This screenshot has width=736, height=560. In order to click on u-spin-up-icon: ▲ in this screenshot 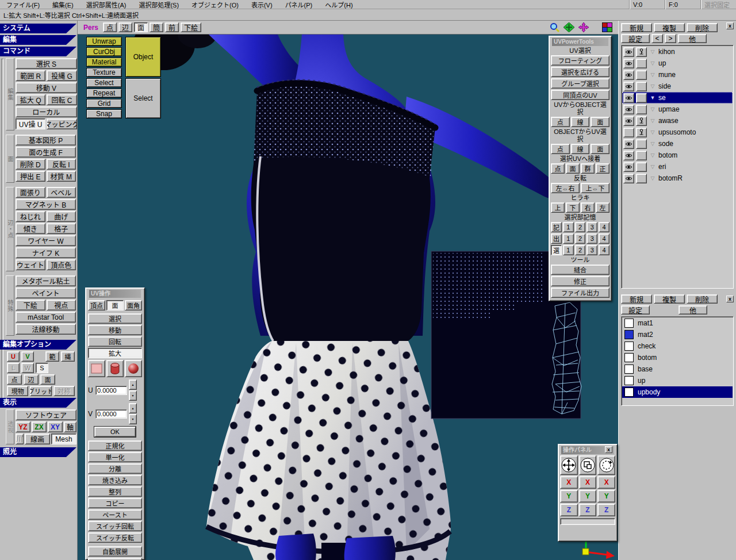, I will do `click(133, 385)`.